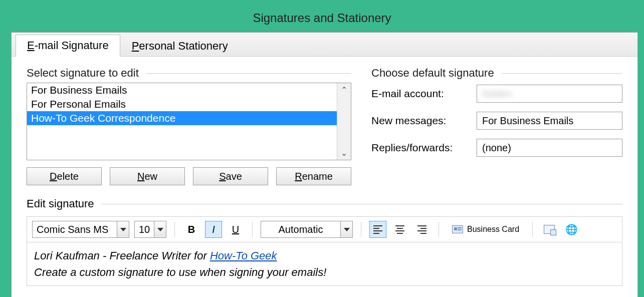 Image resolution: width=644 pixels, height=297 pixels. Describe the element at coordinates (189, 73) in the screenshot. I see `select-signature-label: Select signature to edit` at that location.